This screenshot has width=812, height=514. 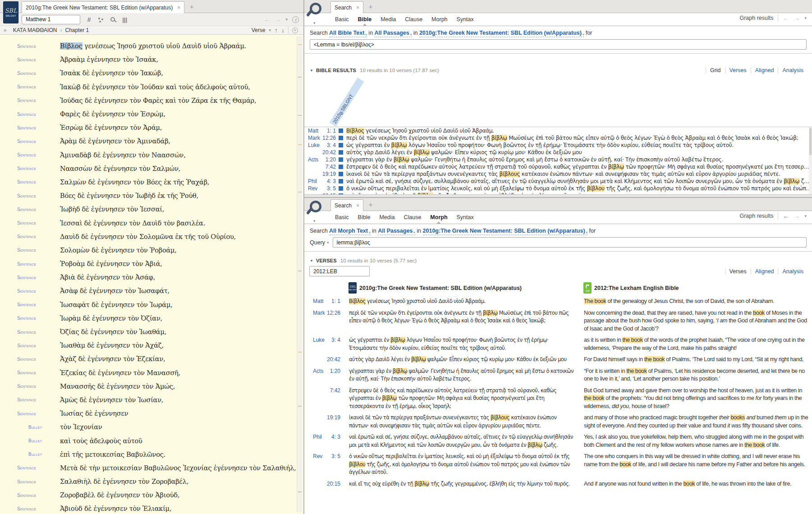 I want to click on aligned-verse-row: Rev 3: 5 ὁ νικῶν οὕτως περιβαλεῖται ἐν ἱ…, so click(x=558, y=464).